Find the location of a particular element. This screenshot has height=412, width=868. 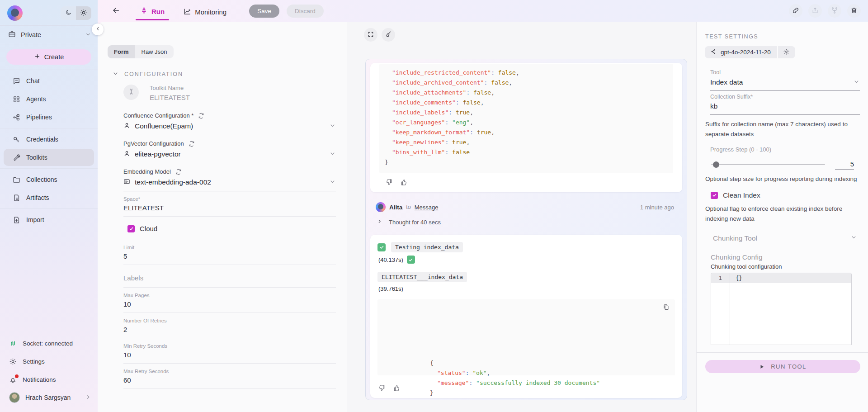

sidebar-item-import: Import is located at coordinates (49, 220).